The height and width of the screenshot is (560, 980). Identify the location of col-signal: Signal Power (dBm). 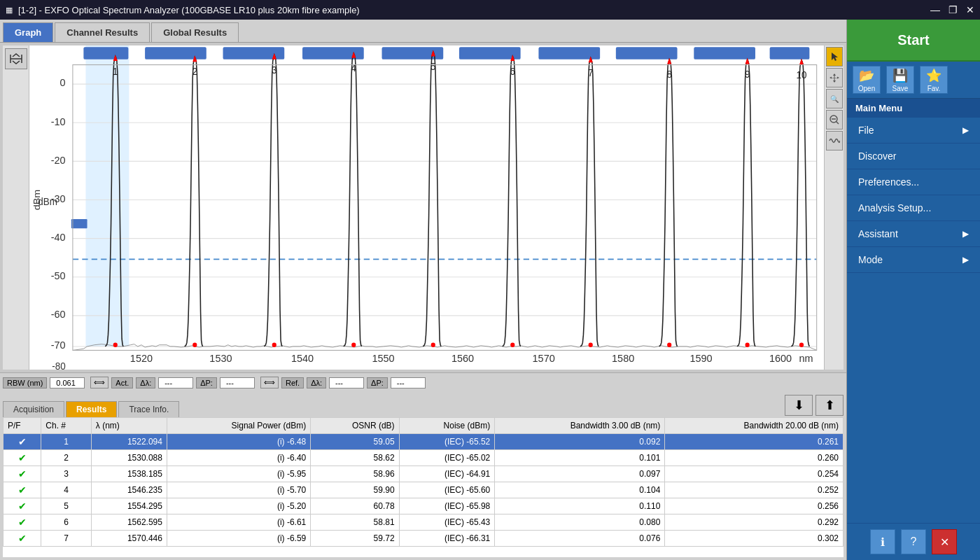
(238, 426).